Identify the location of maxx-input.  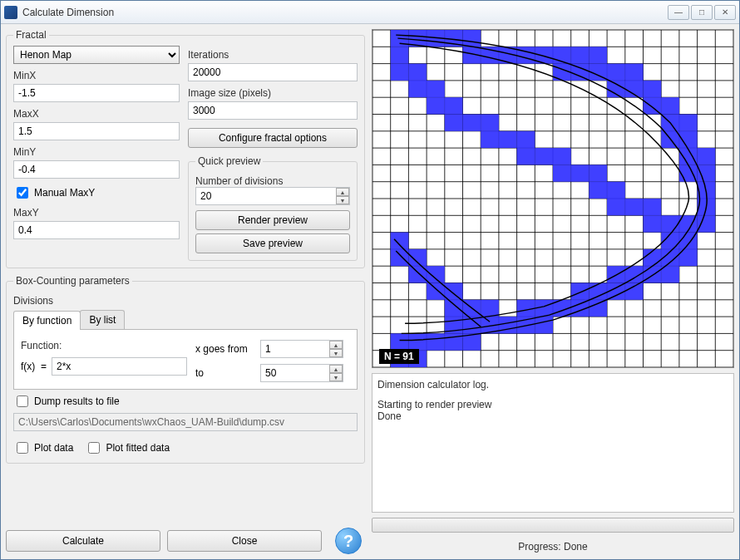
(96, 131).